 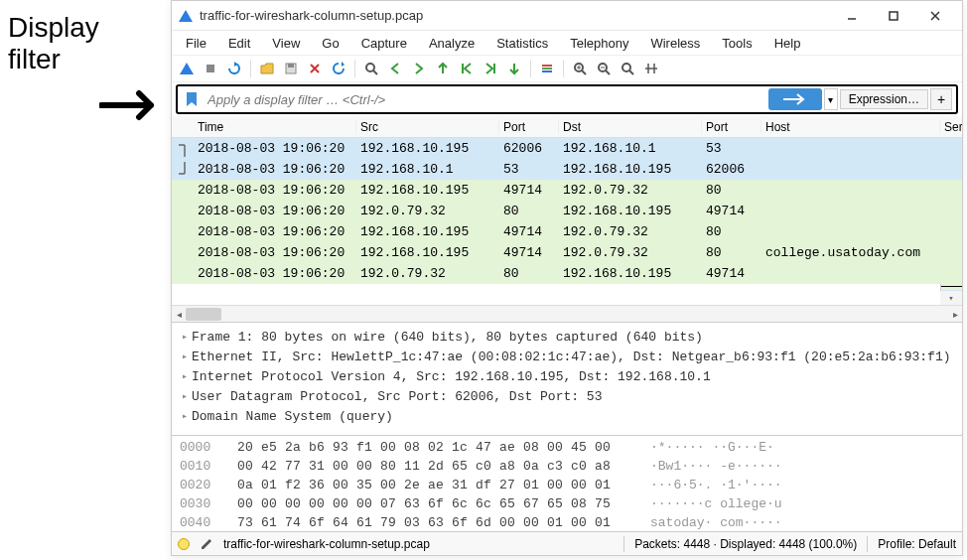 What do you see at coordinates (184, 544) in the screenshot?
I see `expert-info-icon` at bounding box center [184, 544].